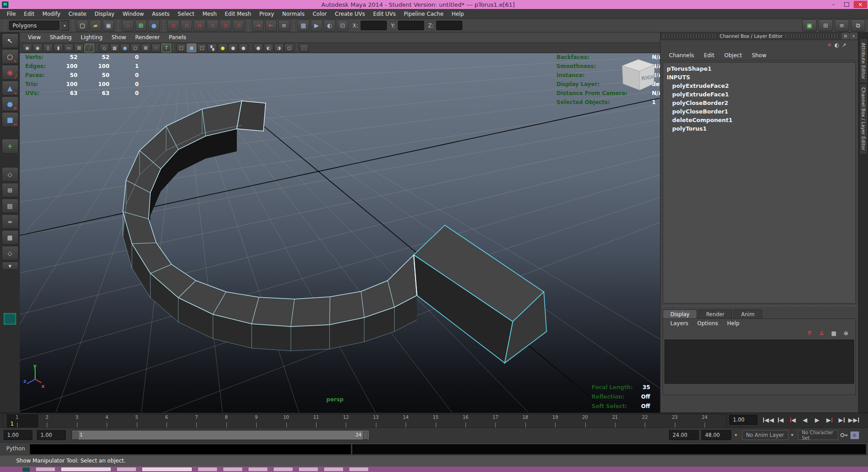  I want to click on render-settings-icon: ⊡, so click(343, 26).